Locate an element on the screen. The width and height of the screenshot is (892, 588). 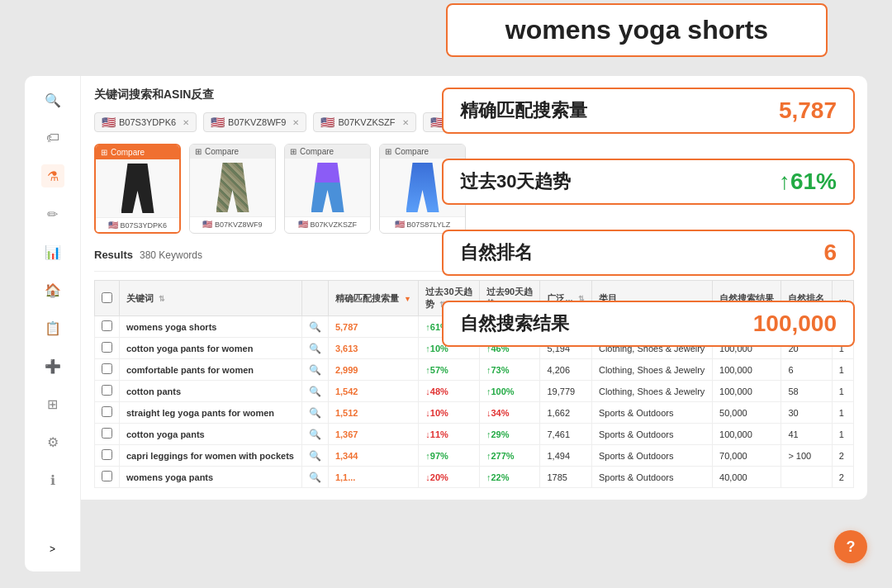
section-title-text: 关键词搜索和ASIN反查 is located at coordinates (154, 95).